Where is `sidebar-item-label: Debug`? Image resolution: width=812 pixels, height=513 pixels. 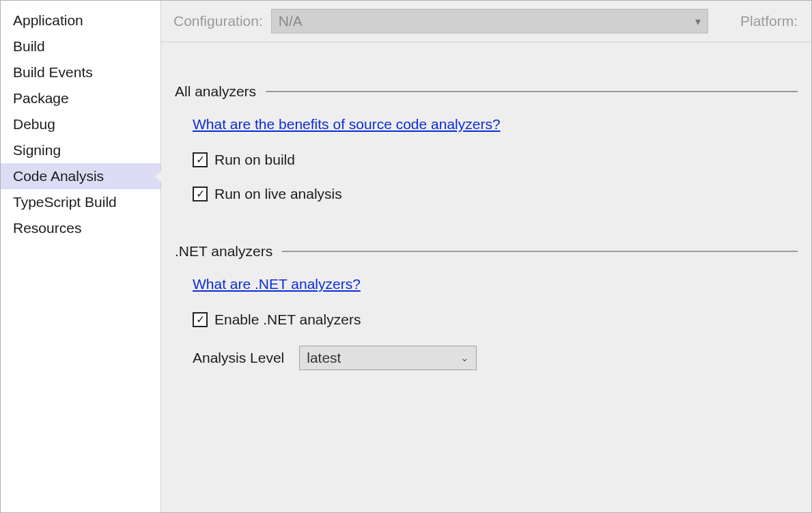 sidebar-item-label: Debug is located at coordinates (34, 124).